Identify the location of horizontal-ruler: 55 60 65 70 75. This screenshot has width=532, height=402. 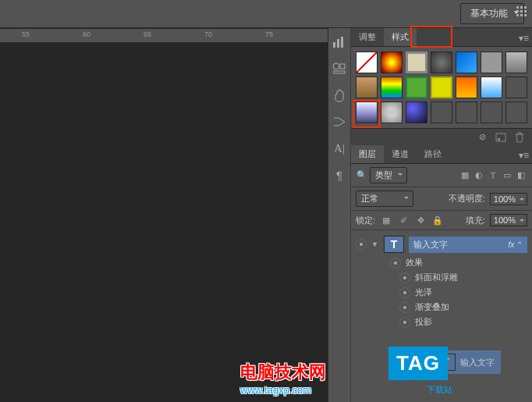
(164, 36).